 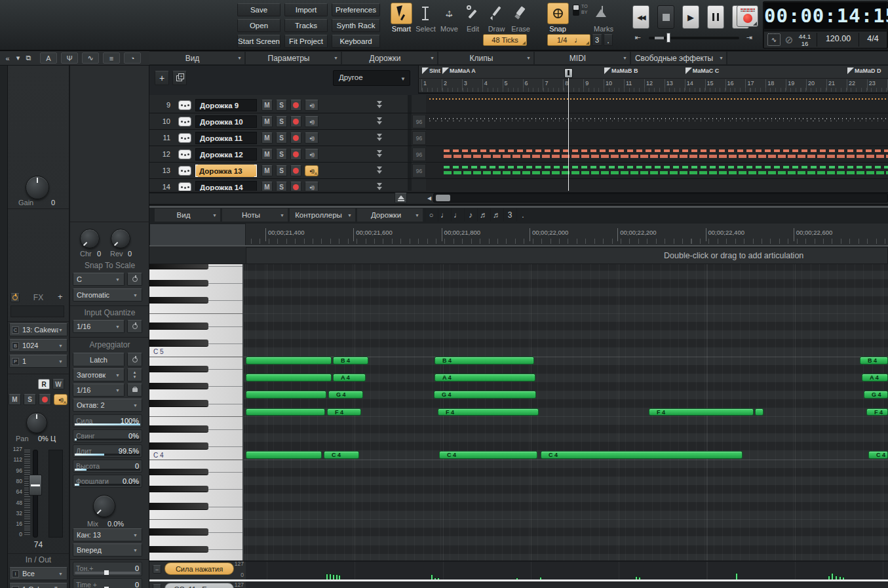 What do you see at coordinates (38, 361) in the screenshot?
I see `patch-dropdown: P1▼` at bounding box center [38, 361].